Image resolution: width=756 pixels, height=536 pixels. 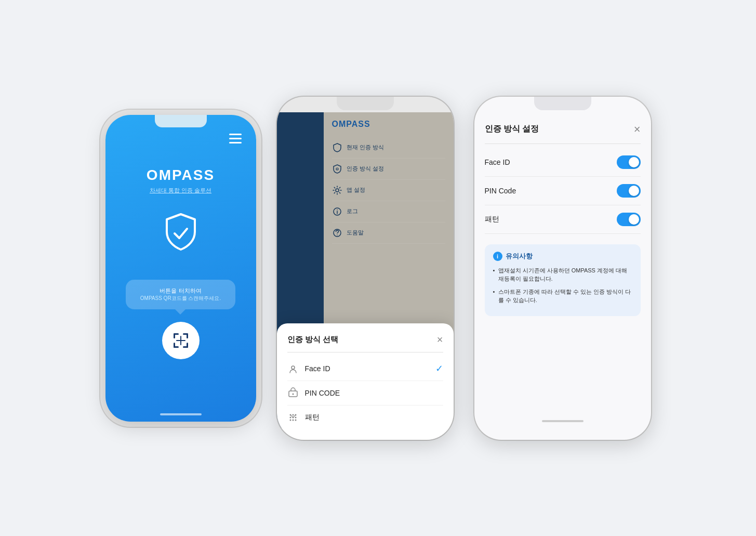 I want to click on toggle-pin-code, so click(x=629, y=191).